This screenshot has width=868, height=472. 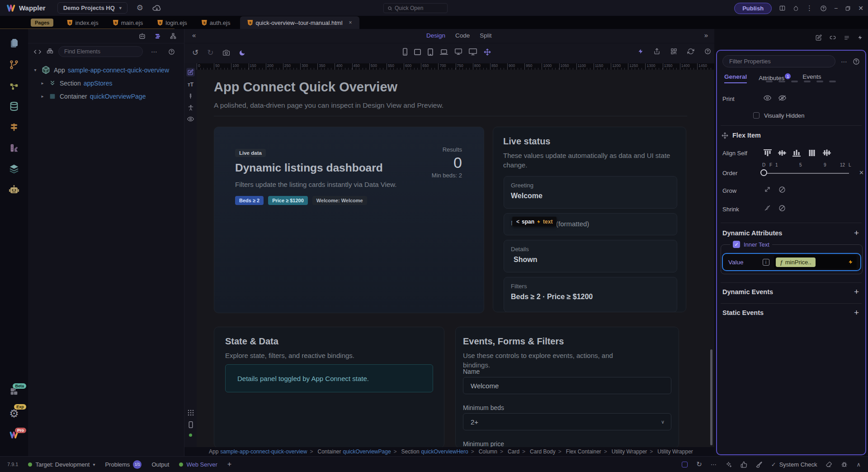 What do you see at coordinates (819, 38) in the screenshot?
I see `edit-element-icon` at bounding box center [819, 38].